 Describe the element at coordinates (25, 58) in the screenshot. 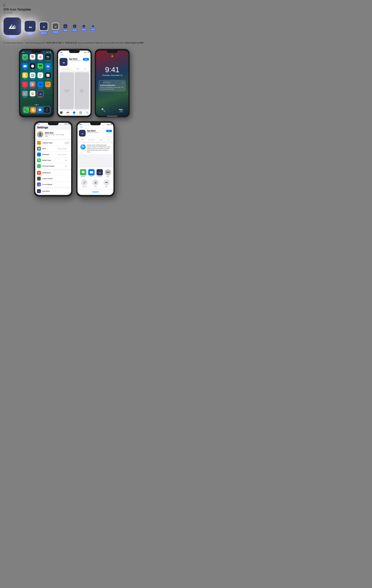

I see `home-app-facetime: 📹 FaceTime` at that location.